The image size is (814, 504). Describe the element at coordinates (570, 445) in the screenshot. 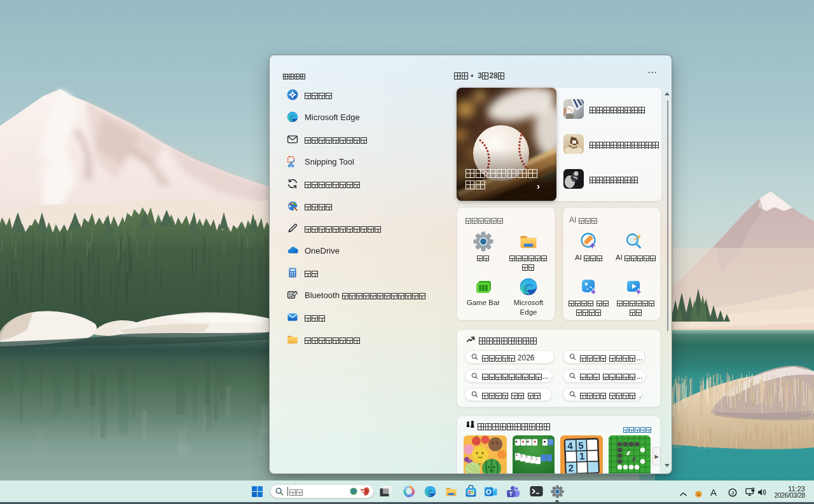

I see `svg-text: 4` at that location.